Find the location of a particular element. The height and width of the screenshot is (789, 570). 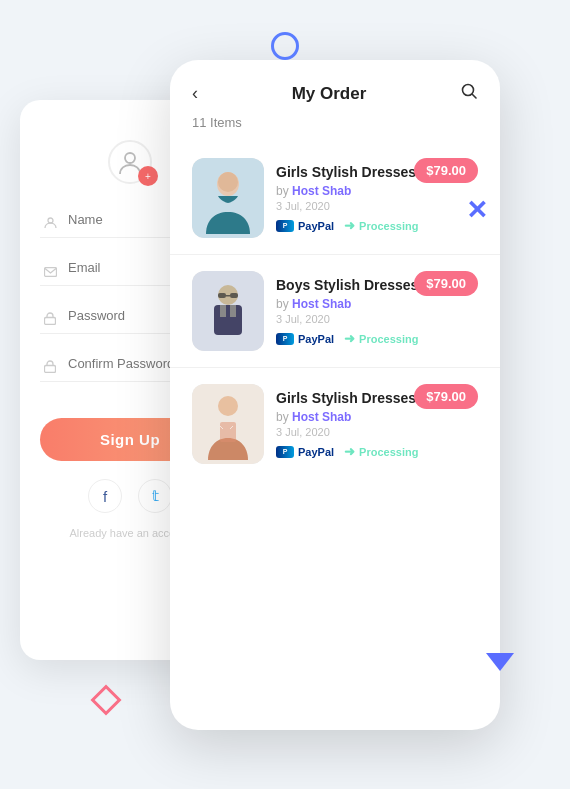

item-count: 11 Items is located at coordinates (335, 128).